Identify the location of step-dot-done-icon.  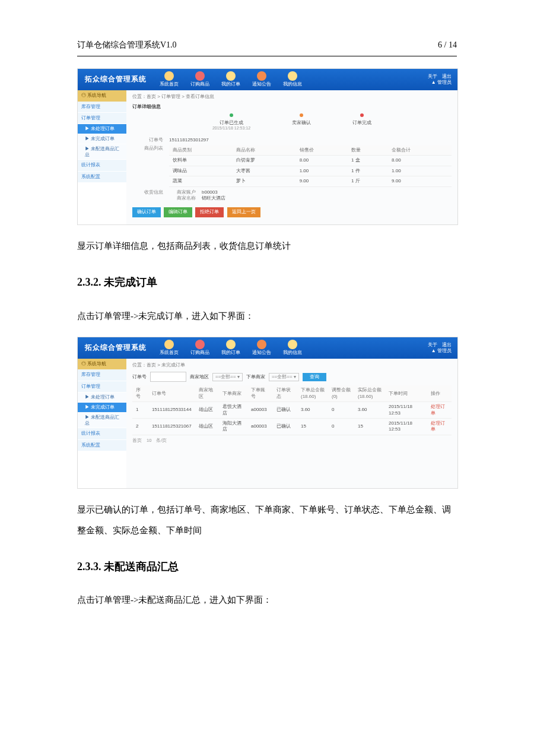
(362, 115).